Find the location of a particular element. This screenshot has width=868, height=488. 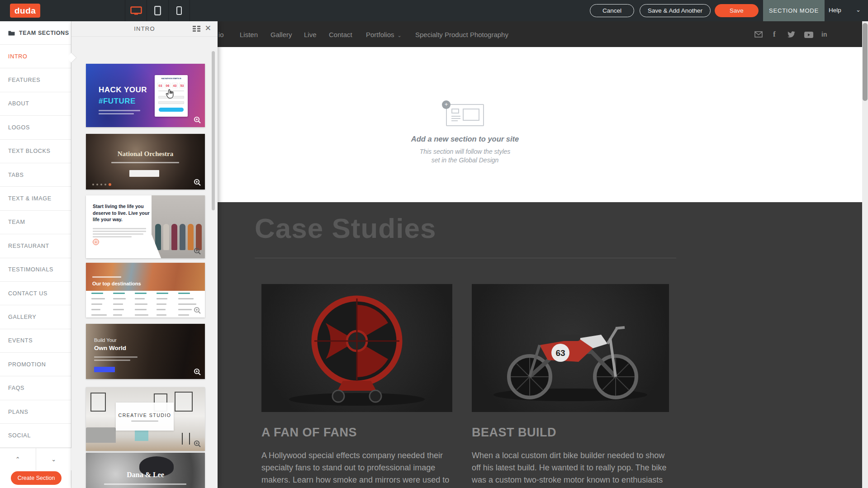

desktop-preview-button is located at coordinates (136, 11).